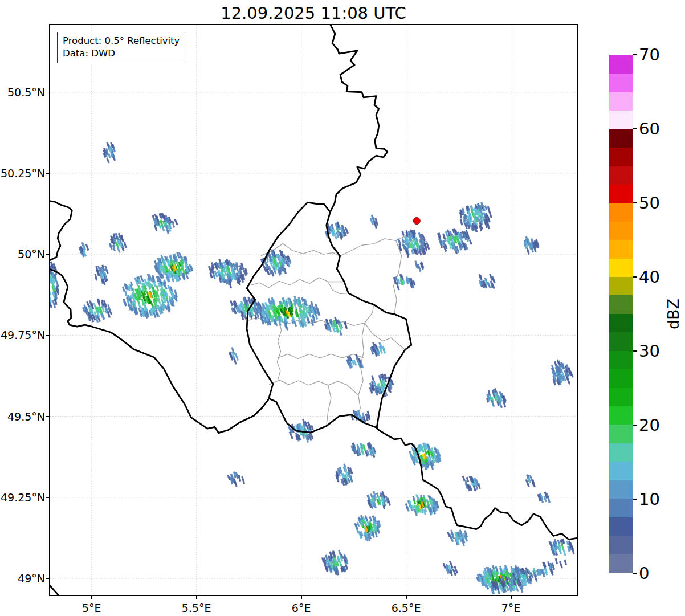 Image resolution: width=685 pixels, height=616 pixels. I want to click on y-tick-label: 49.5°N, so click(23, 417).